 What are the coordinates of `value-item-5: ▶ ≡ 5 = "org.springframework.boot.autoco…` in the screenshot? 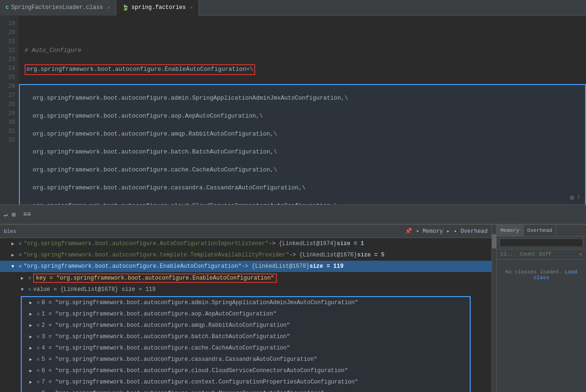 It's located at (246, 359).